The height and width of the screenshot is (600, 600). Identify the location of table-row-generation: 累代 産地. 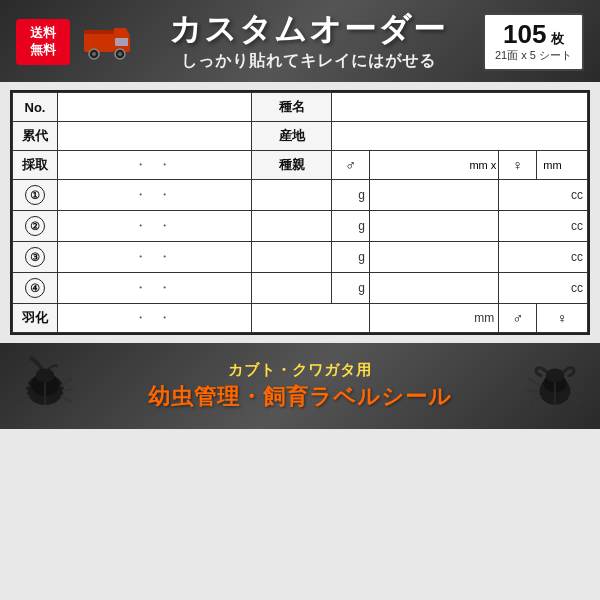
(300, 136).